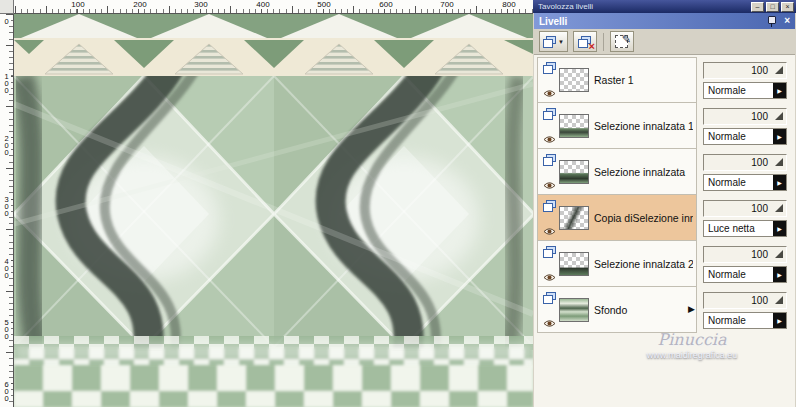  I want to click on layer-name: Raster 1, so click(644, 80).